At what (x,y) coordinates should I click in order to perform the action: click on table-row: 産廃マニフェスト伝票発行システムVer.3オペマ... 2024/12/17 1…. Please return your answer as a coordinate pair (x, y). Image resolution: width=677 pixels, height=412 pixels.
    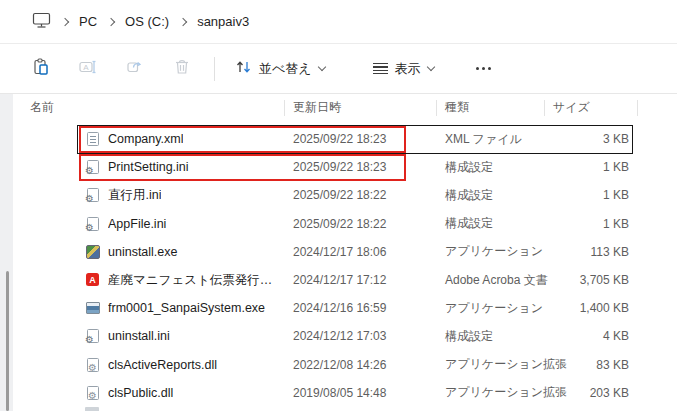
    Looking at the image, I should click on (345, 280).